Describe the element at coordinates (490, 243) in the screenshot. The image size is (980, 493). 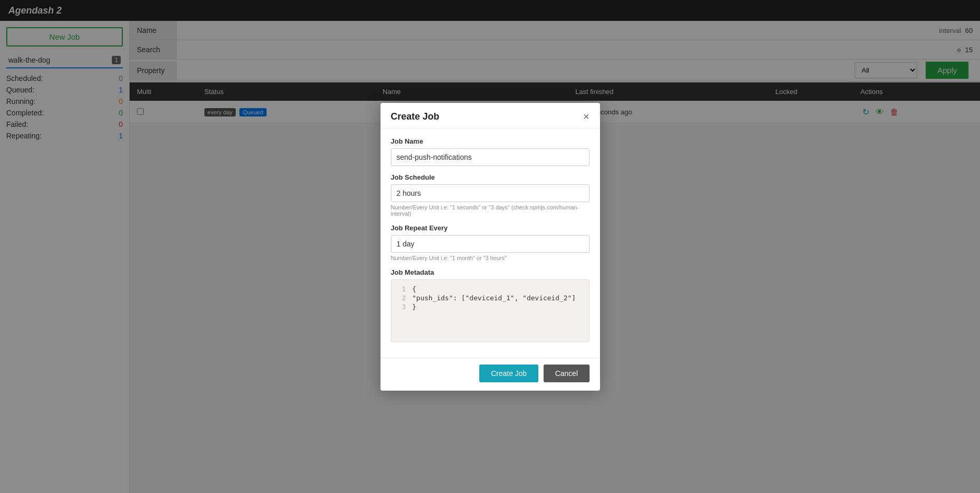
I see `modal-body: Job Name Job Schedule Number/Every Unit …` at that location.